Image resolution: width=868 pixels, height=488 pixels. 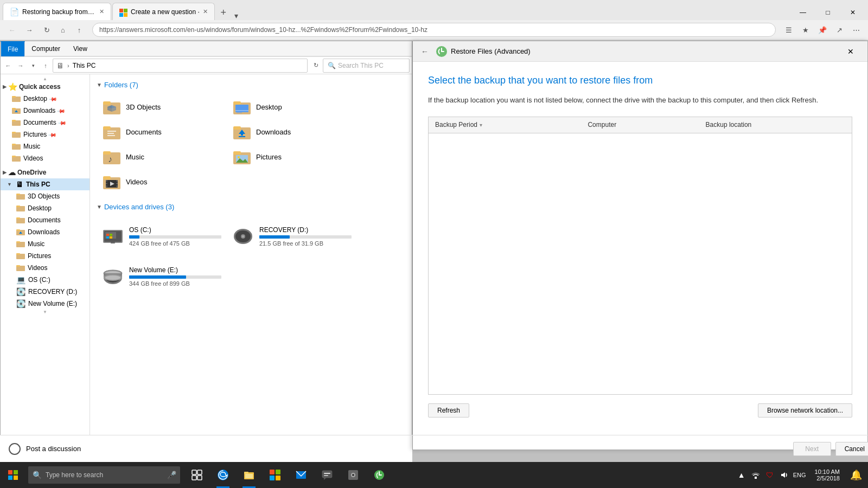 I want to click on folder-music: ♪ Music, so click(x=162, y=157).